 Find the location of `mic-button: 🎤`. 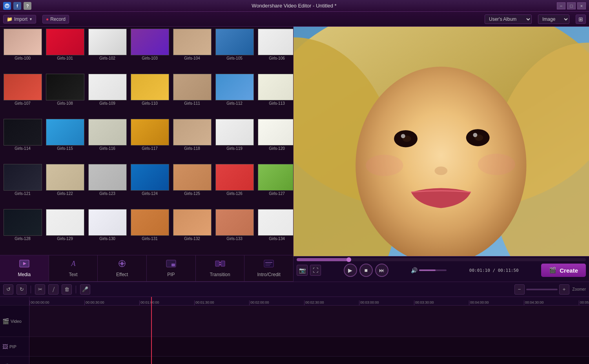

mic-button: 🎤 is located at coordinates (85, 289).